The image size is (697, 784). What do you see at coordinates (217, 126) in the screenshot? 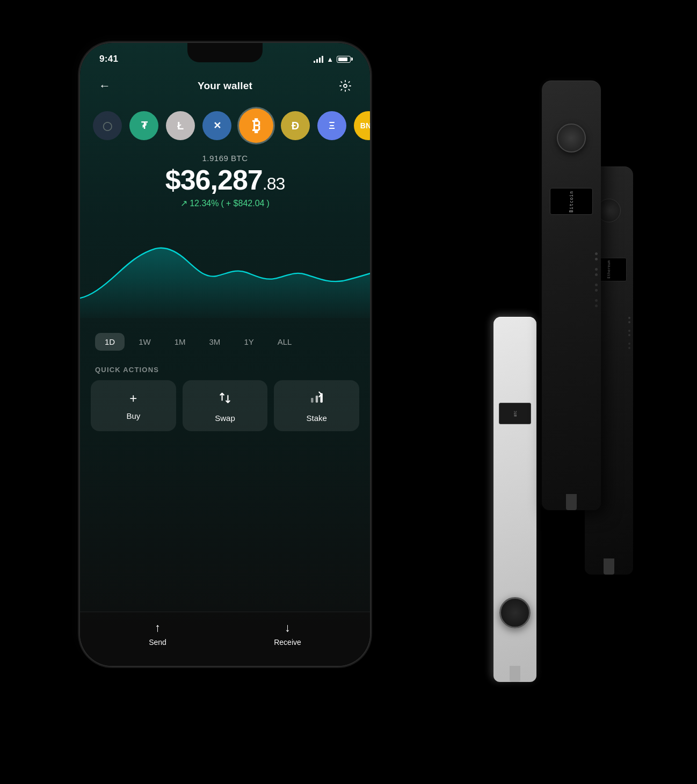
I see `coin-xrp: ✕` at bounding box center [217, 126].